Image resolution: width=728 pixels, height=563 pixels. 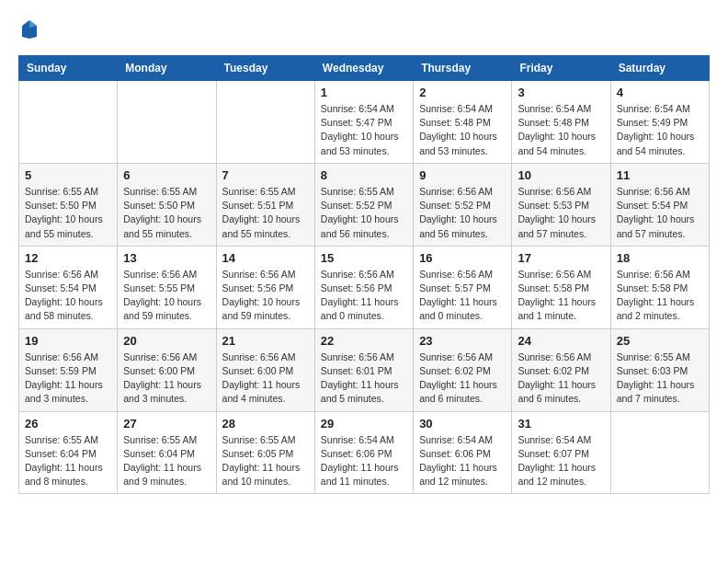 I want to click on weekday-header: Friday, so click(x=561, y=68).